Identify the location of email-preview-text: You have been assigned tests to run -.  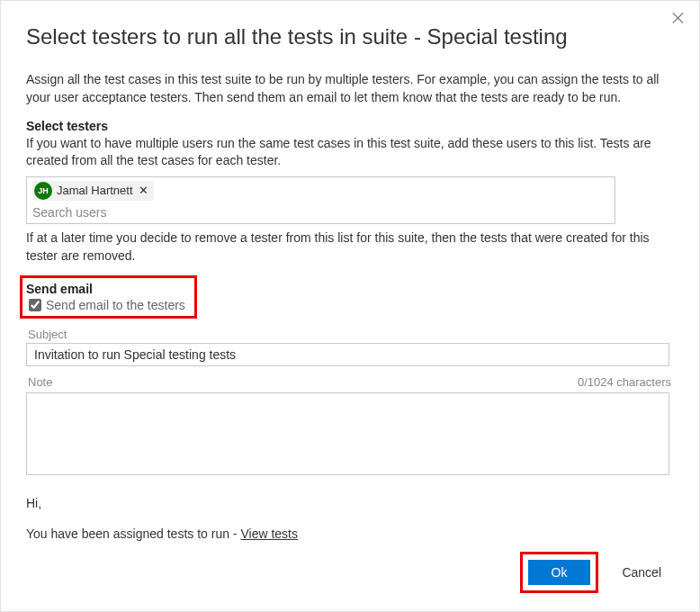
(133, 534).